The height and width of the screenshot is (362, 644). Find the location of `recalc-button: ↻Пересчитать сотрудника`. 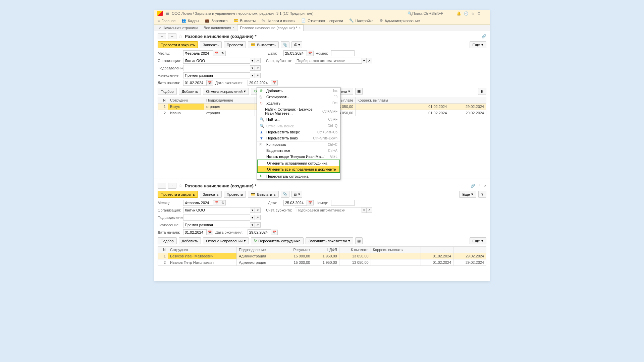

recalc-button: ↻Пересчитать сотрудника is located at coordinates (277, 241).